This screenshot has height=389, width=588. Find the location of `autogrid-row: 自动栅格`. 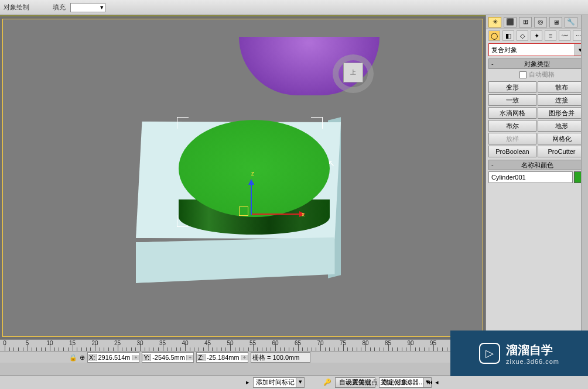

autogrid-row: 自动栅格 is located at coordinates (537, 75).